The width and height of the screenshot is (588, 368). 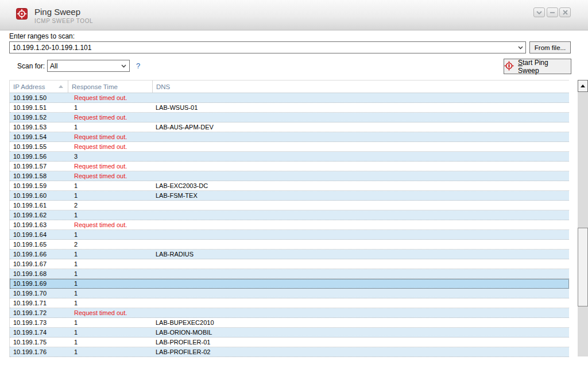 I want to click on cell-ip-address: 10.199.1.72, so click(x=39, y=313).